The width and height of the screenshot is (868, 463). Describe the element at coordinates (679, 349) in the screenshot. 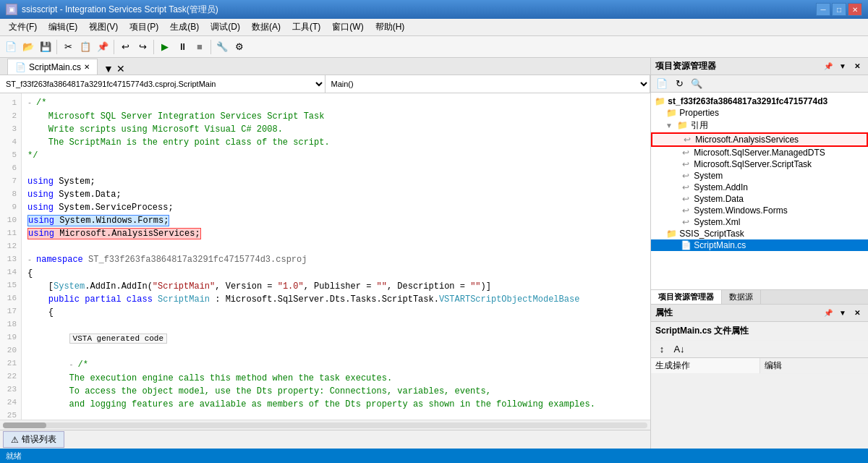

I see `props-alpha-btn: A↓` at that location.